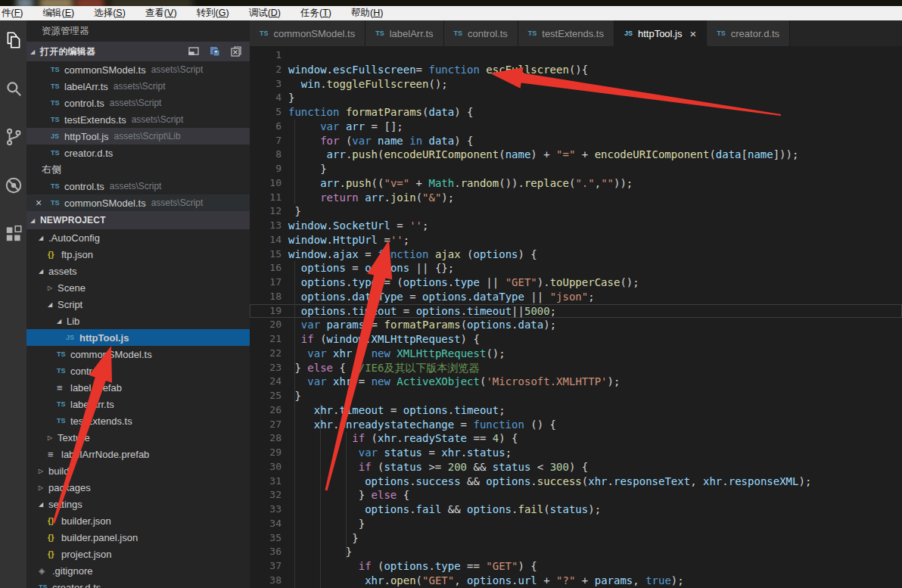 The image size is (902, 588). Describe the element at coordinates (266, 85) in the screenshot. I see `line-number: 3` at that location.